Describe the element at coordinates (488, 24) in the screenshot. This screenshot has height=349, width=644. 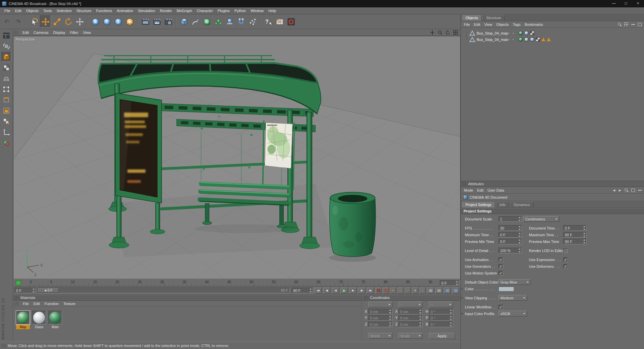
I see `om-menu-view: View` at that location.